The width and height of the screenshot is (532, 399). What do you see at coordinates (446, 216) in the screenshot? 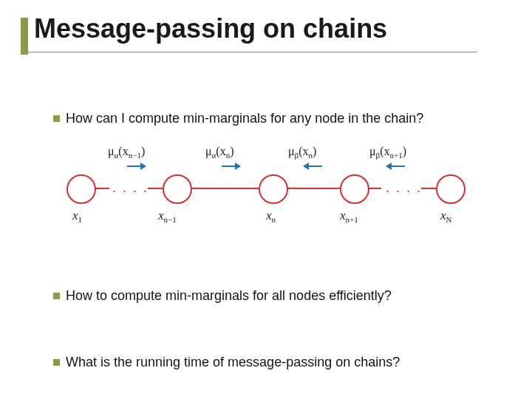
I see `node-label: xN` at bounding box center [446, 216].